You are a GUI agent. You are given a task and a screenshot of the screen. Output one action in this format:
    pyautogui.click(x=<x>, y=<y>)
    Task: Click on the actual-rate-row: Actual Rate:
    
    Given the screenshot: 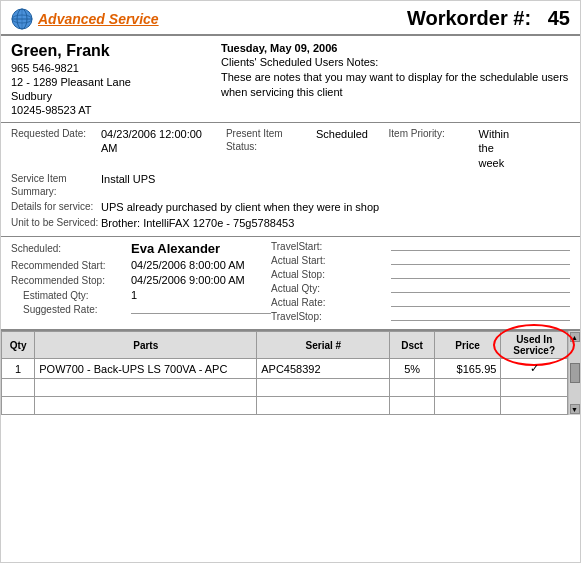 What is the action you would take?
    pyautogui.click(x=420, y=302)
    